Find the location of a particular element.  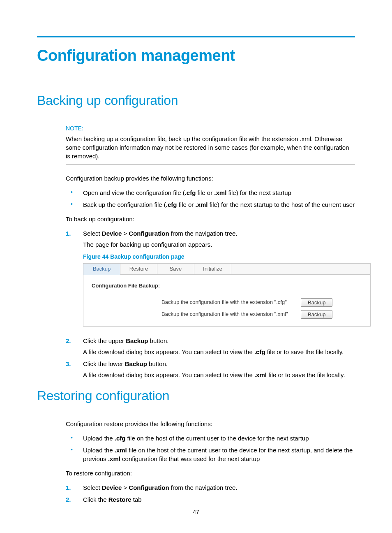

page-title: Configuration management is located at coordinates (196, 56).